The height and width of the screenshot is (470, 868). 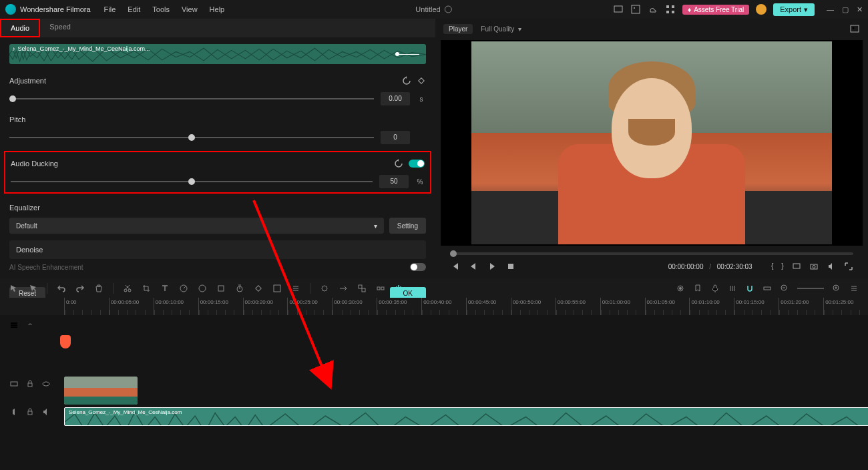 I want to click on motion-icon, so click(x=343, y=288).